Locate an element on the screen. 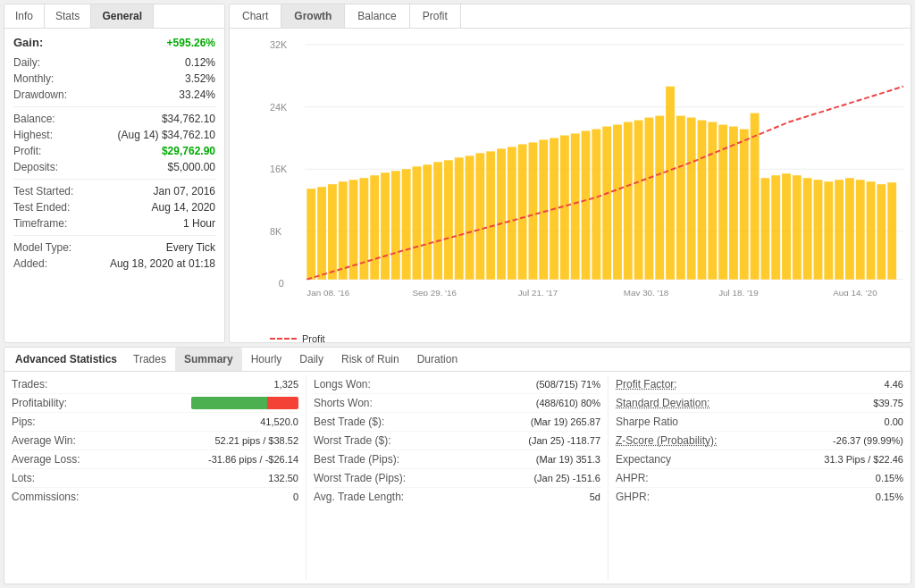 The height and width of the screenshot is (588, 915). svg-text: Aug 14, '20 is located at coordinates (855, 291).